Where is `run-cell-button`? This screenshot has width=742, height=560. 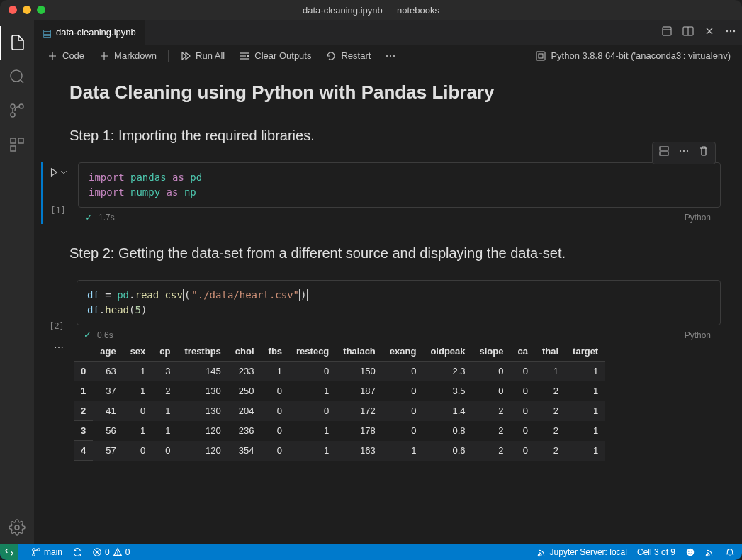
run-cell-button is located at coordinates (58, 170).